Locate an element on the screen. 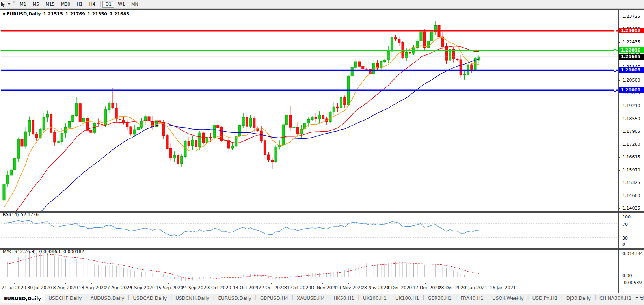 This screenshot has width=644, height=305. panel-separator-rsi is located at coordinates (322, 212).